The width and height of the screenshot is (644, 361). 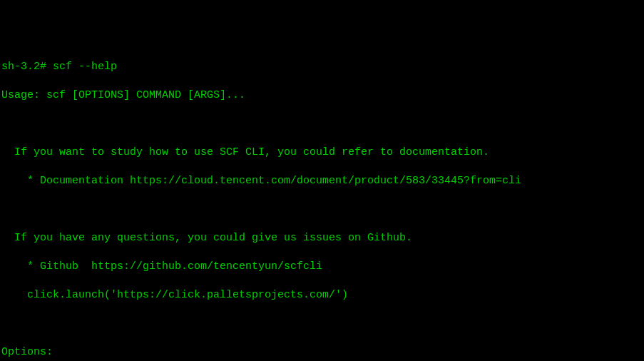 I want to click on usage-line: Usage: scf [OPTIONS] COMMAND [ARGS]..., so click(x=322, y=96).